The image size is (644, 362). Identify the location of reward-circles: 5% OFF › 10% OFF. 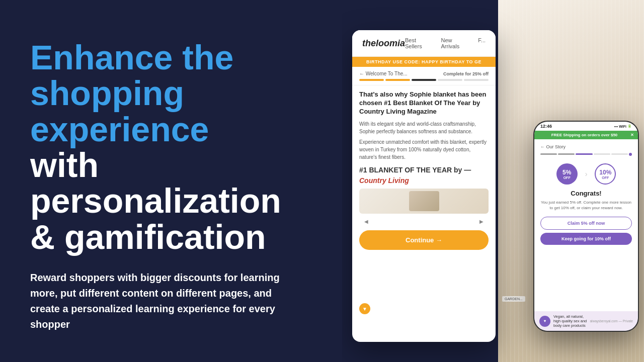
(586, 174).